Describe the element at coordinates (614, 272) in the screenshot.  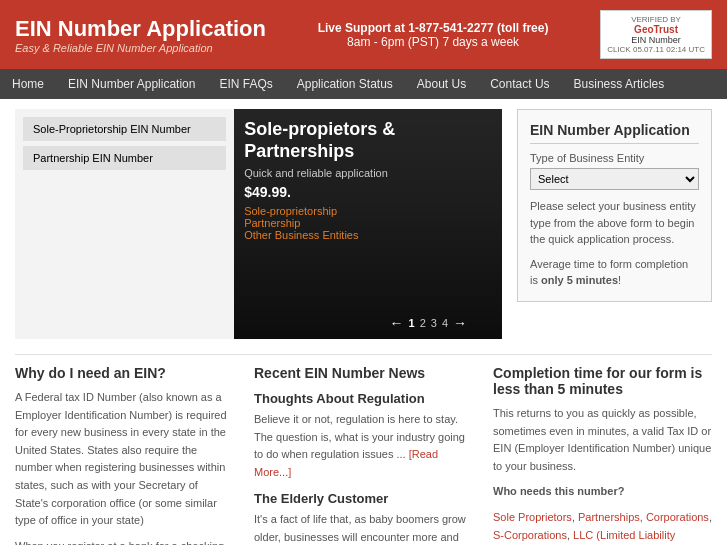
I see `sidebar-time: Average time to form completion is only …` at that location.